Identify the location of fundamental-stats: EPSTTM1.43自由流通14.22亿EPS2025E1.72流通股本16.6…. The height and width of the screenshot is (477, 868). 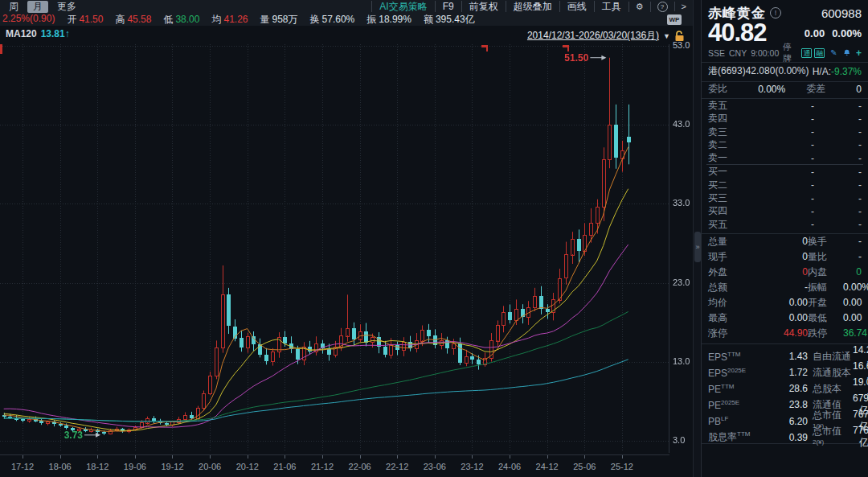
(784, 393).